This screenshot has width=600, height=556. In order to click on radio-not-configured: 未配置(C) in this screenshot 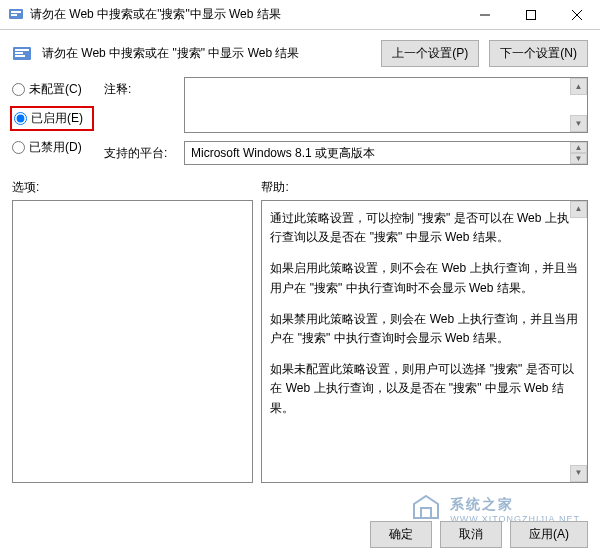, I will do `click(52, 90)`.